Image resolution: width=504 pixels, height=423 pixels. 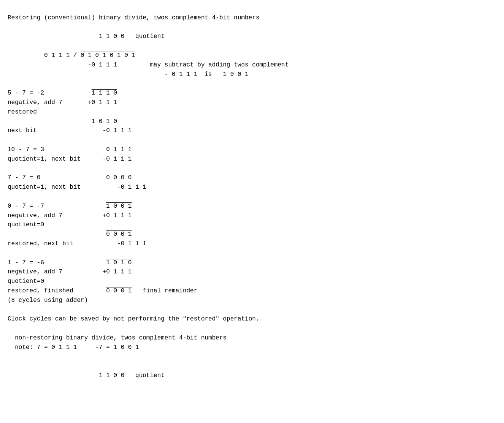 What do you see at coordinates (62, 103) in the screenshot?
I see `step1-add: negative, add 7 +0 1 1 1` at bounding box center [62, 103].